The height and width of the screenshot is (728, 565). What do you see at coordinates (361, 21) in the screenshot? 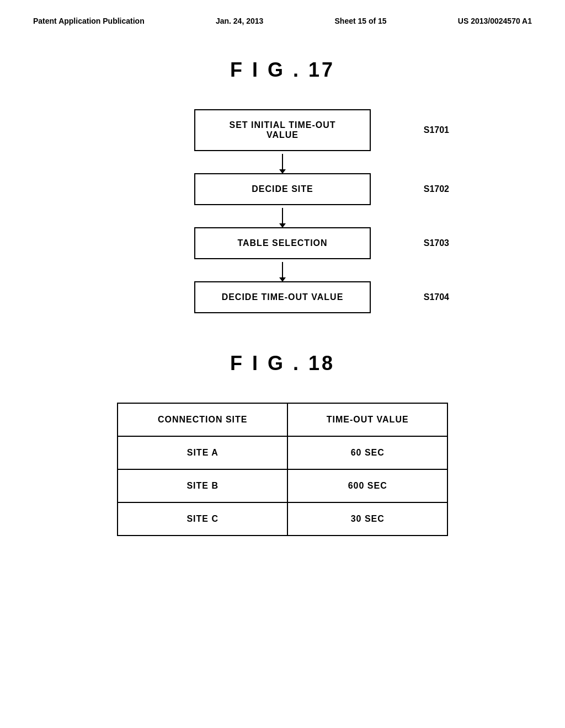
I see `header-sheet: Sheet 15 of 15` at bounding box center [361, 21].